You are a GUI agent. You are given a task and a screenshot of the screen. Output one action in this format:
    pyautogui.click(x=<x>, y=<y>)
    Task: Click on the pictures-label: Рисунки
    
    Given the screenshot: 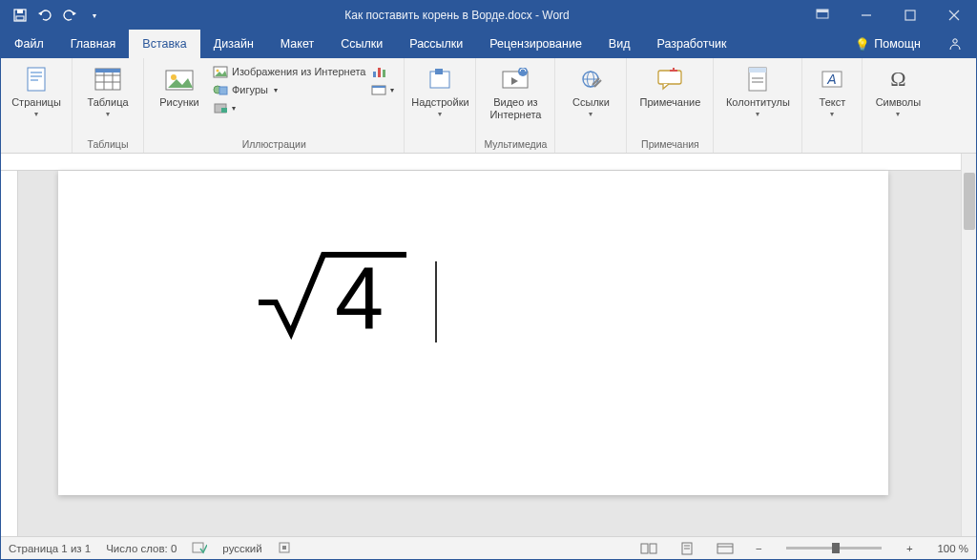 What is the action you would take?
    pyautogui.click(x=179, y=103)
    